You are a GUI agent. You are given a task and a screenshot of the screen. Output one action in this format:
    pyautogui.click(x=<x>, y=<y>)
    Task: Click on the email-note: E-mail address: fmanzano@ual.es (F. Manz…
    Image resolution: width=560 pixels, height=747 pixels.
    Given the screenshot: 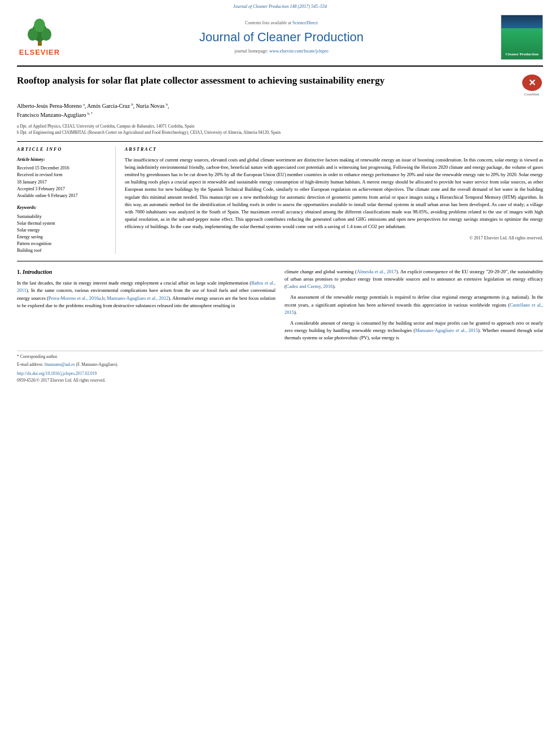 What is the action you would take?
    pyautogui.click(x=280, y=365)
    